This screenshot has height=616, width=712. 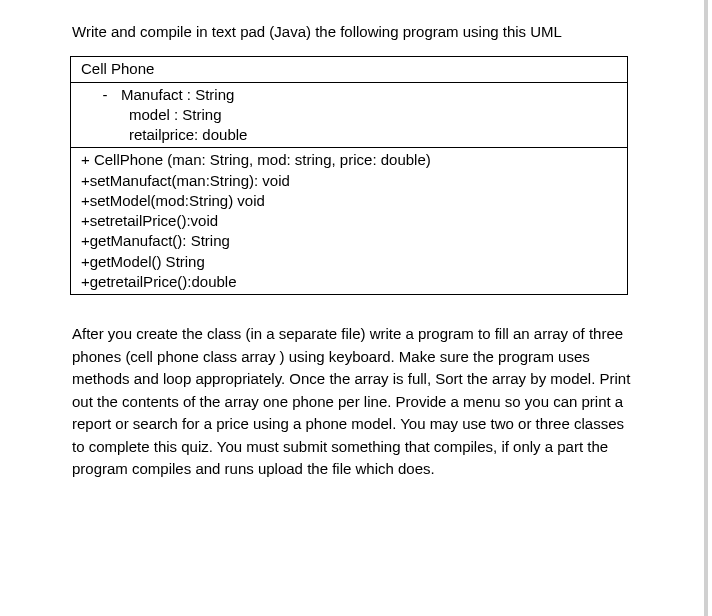 What do you see at coordinates (351, 115) in the screenshot?
I see `uml-field-text: model : String` at bounding box center [351, 115].